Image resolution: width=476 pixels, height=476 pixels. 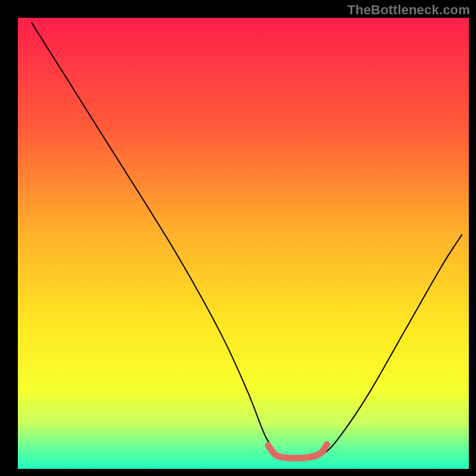 I want to click on watermark-text: TheBottleneck.com, so click(x=409, y=10).